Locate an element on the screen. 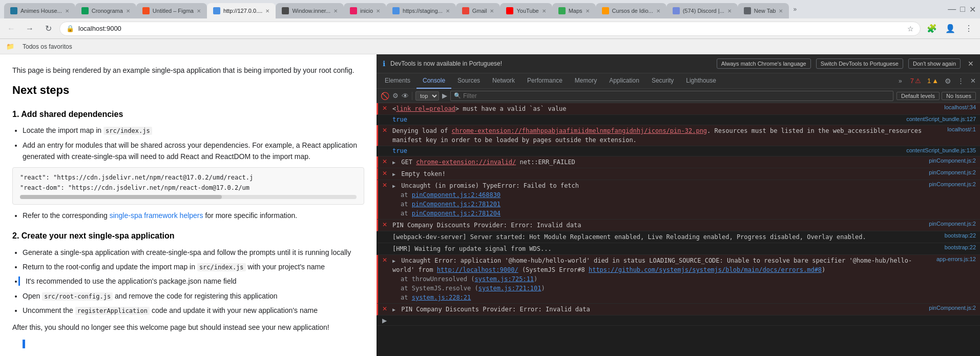  tab-close-sheets: ✕ is located at coordinates (128, 11).